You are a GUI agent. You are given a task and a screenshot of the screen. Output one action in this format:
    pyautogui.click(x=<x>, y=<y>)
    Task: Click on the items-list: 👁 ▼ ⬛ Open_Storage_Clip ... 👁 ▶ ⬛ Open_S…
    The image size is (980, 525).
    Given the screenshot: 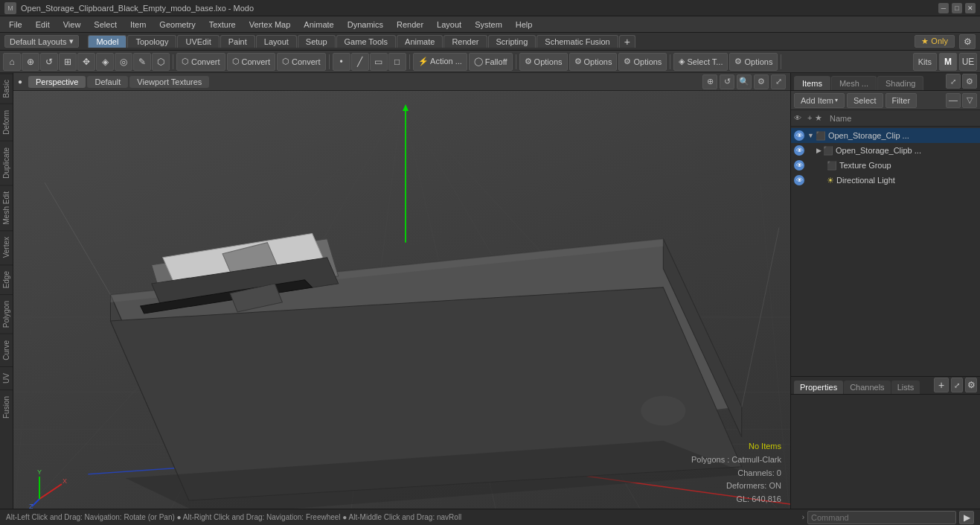 What is the action you would take?
    pyautogui.click(x=885, y=252)
    